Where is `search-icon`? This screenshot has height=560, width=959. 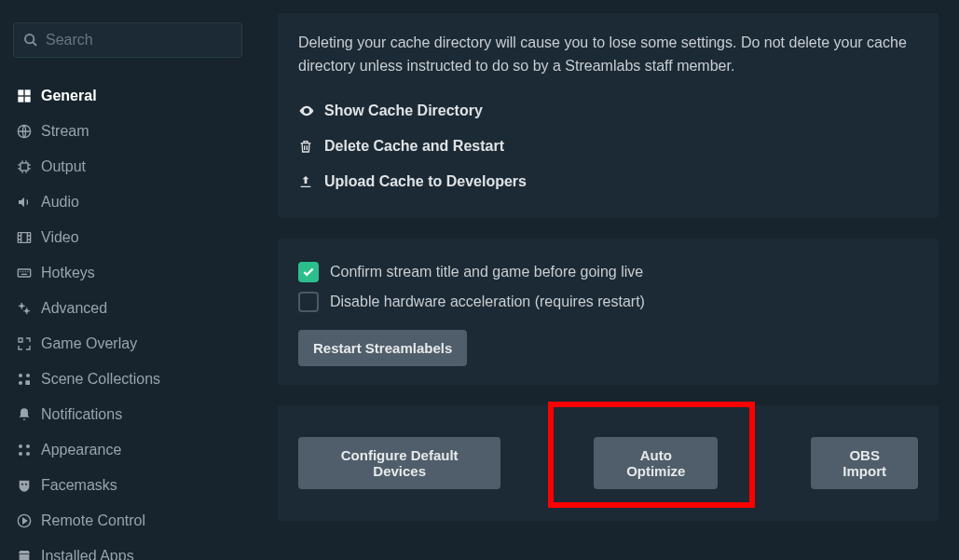 search-icon is located at coordinates (31, 40).